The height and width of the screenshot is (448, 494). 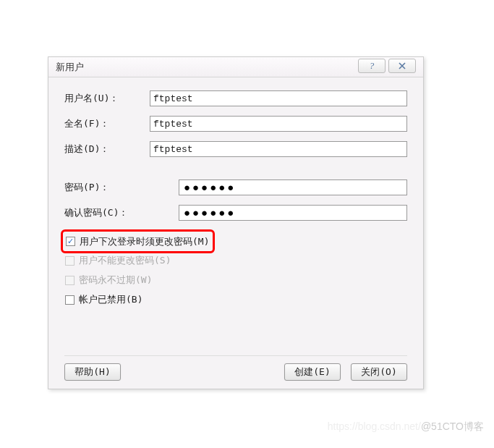 What do you see at coordinates (236, 366) in the screenshot?
I see `dialog-footer: 帮助(H) 创建(E) 关闭(O)` at bounding box center [236, 366].